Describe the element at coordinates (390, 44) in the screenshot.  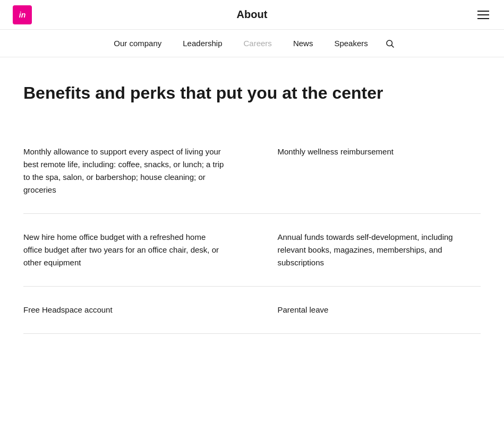
I see `search-icon` at that location.